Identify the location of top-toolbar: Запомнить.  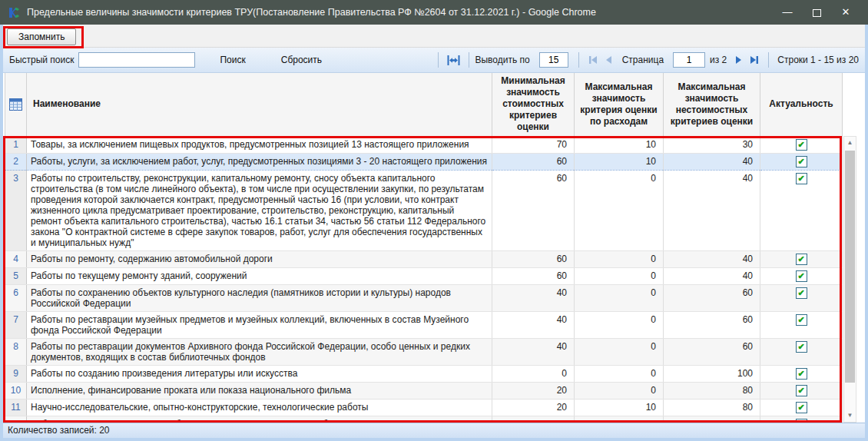
(434, 36).